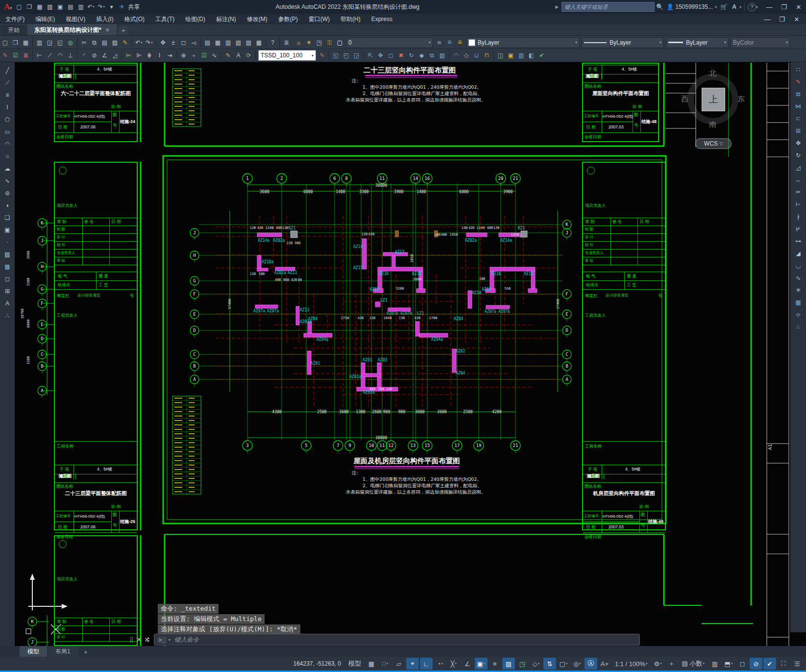 This screenshot has width=806, height=672. I want to click on command-close-icon: ✕, so click(139, 640).